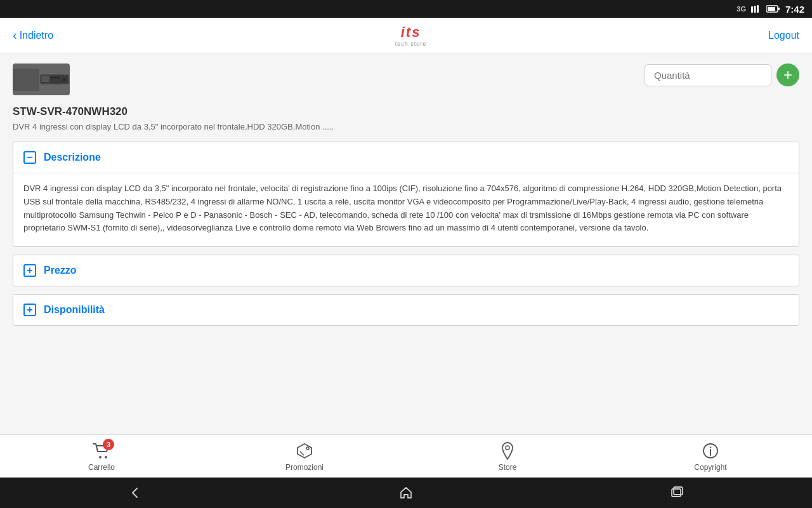 Image resolution: width=812 pixels, height=508 pixels. I want to click on info-icon, so click(710, 451).